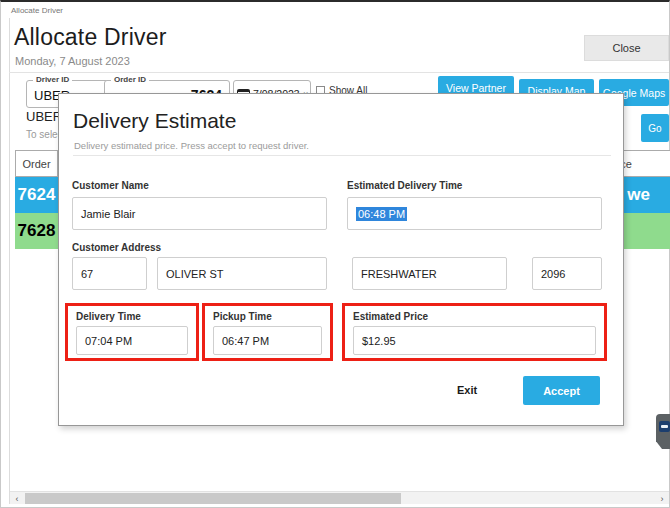 The image size is (670, 508). Describe the element at coordinates (90, 38) in the screenshot. I see `page-title: Allocate Driver` at that location.